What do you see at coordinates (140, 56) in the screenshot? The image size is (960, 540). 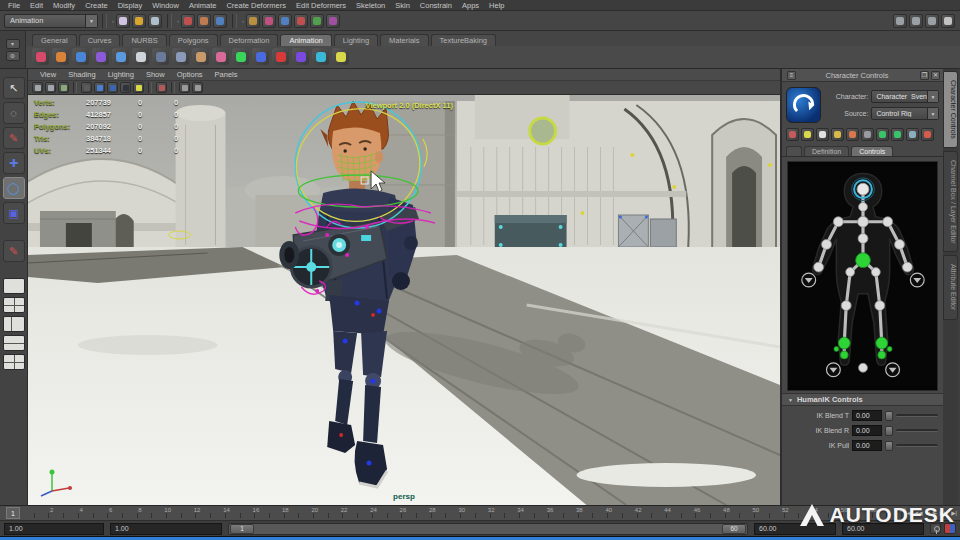 I see `shelf-ik-spline-handle-icon` at bounding box center [140, 56].